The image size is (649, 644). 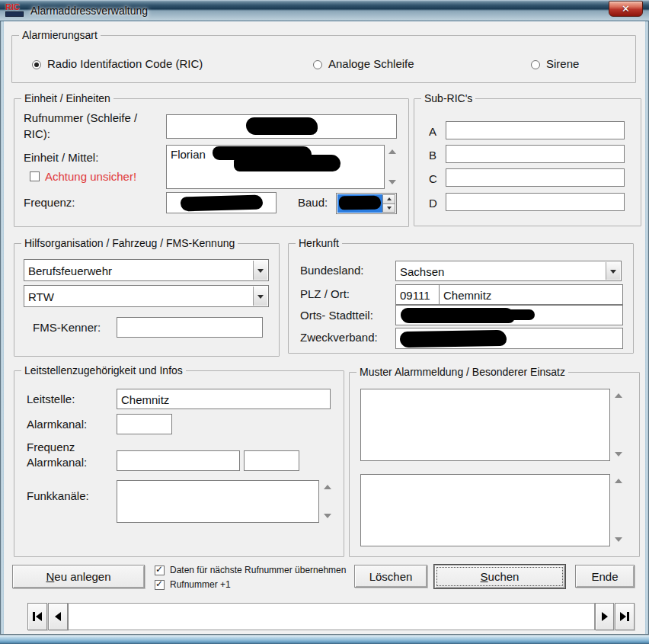 What do you see at coordinates (619, 425) in the screenshot?
I see `muster-alarmmeldung-scrollbar` at bounding box center [619, 425].